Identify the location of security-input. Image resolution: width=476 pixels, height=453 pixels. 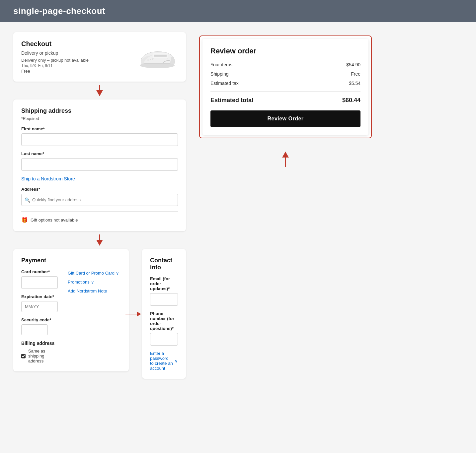
(35, 330).